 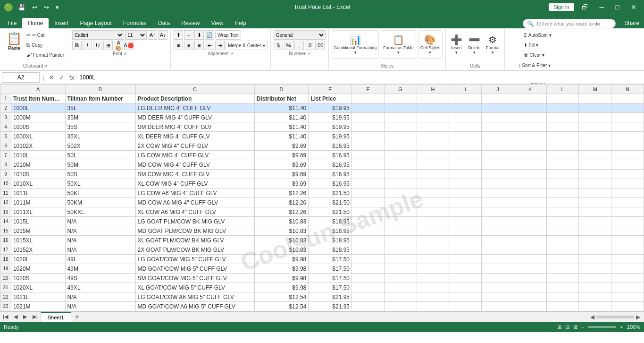 What do you see at coordinates (100, 297) in the screenshot?
I see `grid-cell: N/A` at bounding box center [100, 297].